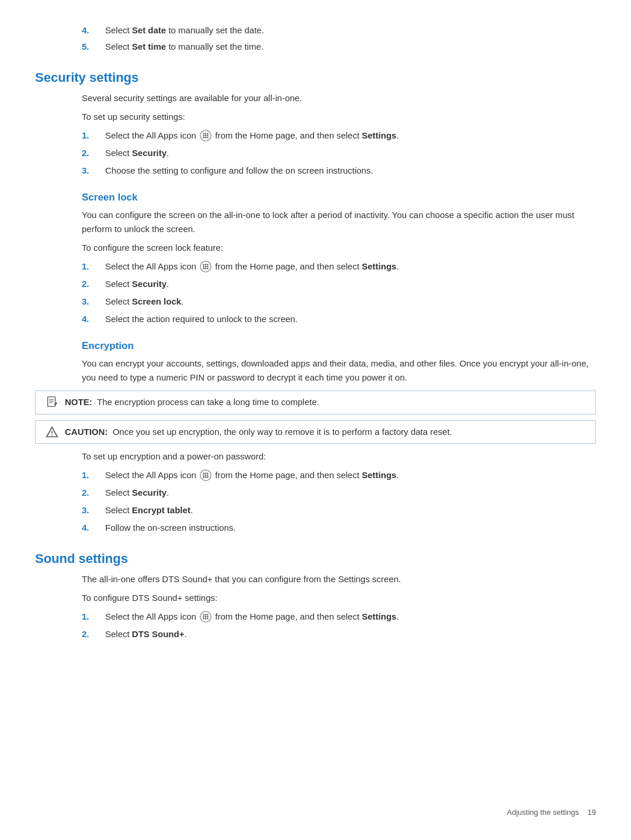 The width and height of the screenshot is (631, 840). What do you see at coordinates (339, 39) in the screenshot?
I see `top-numbered-list: 4. Select Set date to manually set the d…` at bounding box center [339, 39].